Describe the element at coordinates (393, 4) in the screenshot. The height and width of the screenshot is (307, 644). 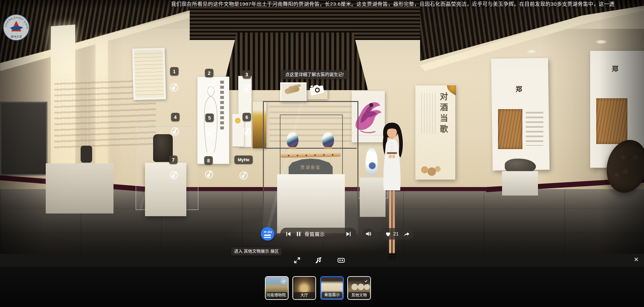
I see `subtitle-text: 我们现在所看见的这件文物是1987年出土于河南舞阳的贾湖骨笛，长23.6厘米。这…` at that location.